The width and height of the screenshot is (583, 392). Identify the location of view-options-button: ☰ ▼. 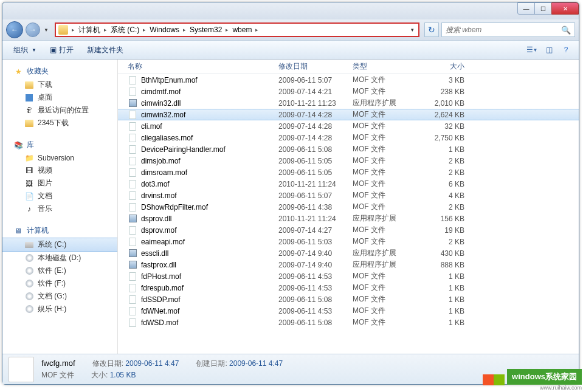
(532, 50).